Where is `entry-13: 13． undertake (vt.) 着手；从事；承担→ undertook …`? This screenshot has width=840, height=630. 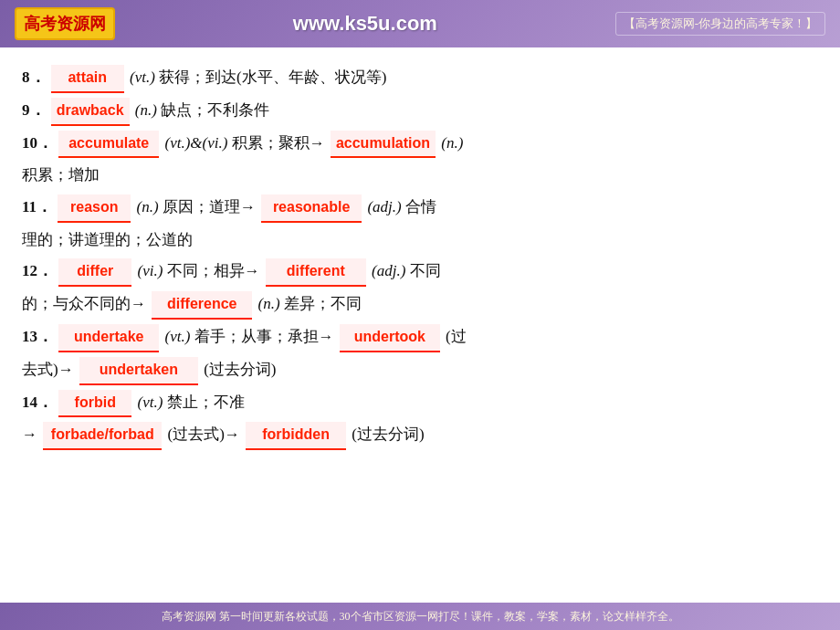
entry-13: 13． undertake (vt.) 着手；从事；承担→ undertook … is located at coordinates (420, 338).